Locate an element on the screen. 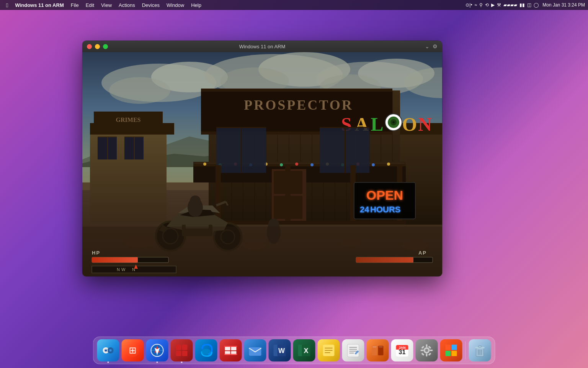 This screenshot has width=588, height=368. svg-text: N is located at coordinates (425, 124).